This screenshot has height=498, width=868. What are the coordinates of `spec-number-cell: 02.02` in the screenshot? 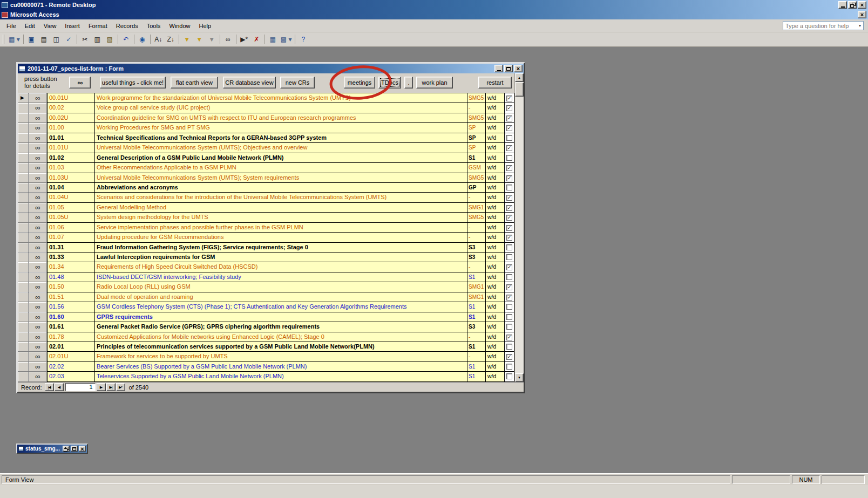 It's located at (71, 367).